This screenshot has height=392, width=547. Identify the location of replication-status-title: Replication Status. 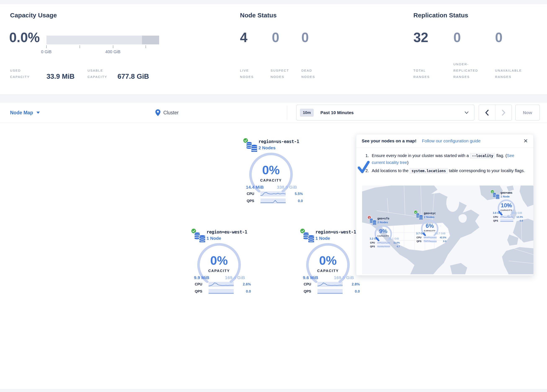
(441, 15).